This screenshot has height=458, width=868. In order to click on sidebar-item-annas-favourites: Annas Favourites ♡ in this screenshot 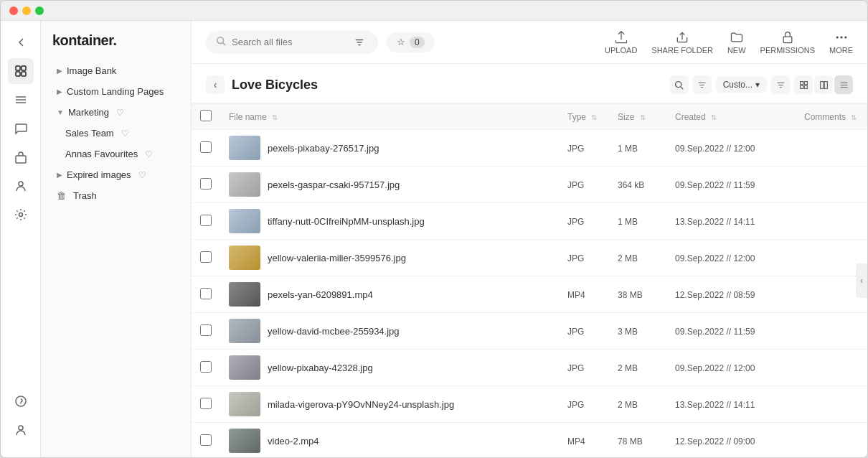, I will do `click(116, 154)`.